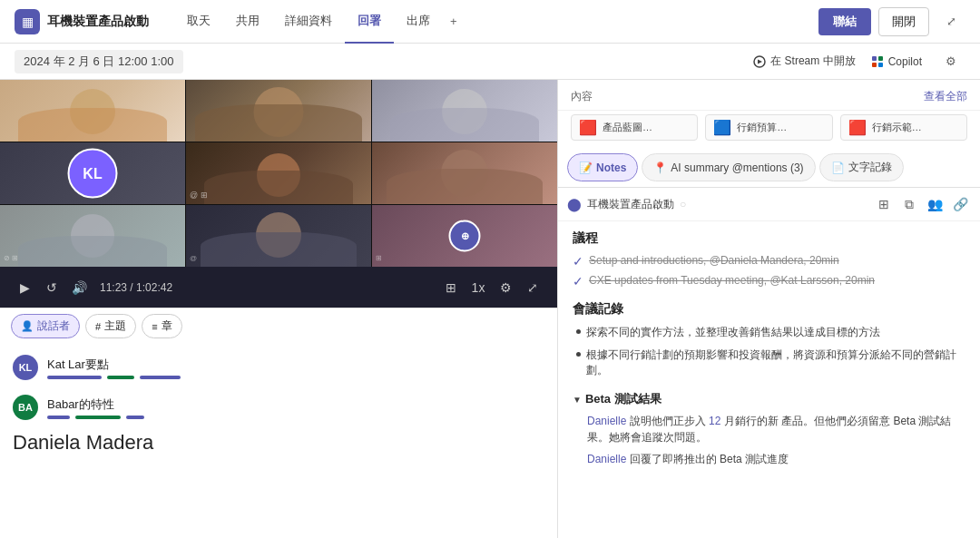 The image size is (980, 538). What do you see at coordinates (25, 407) in the screenshot?
I see `speaker-avatar-2: BA` at bounding box center [25, 407].